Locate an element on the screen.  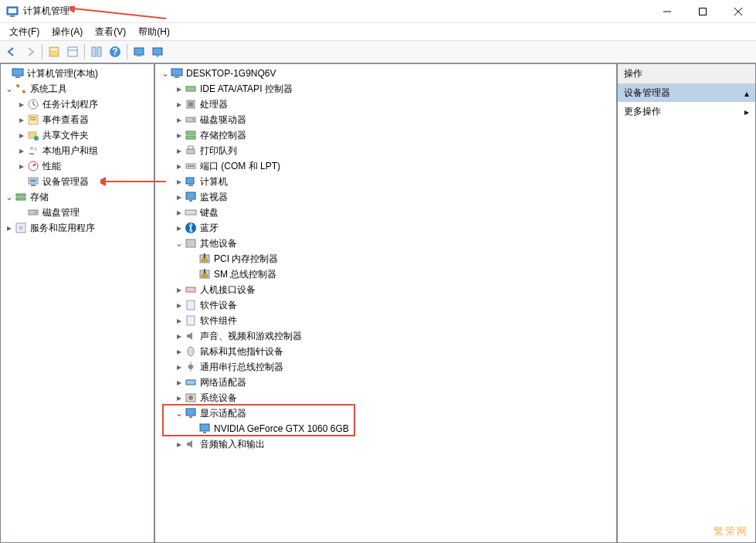
tree-performance: ▸ 性能 is located at coordinates (77, 166).